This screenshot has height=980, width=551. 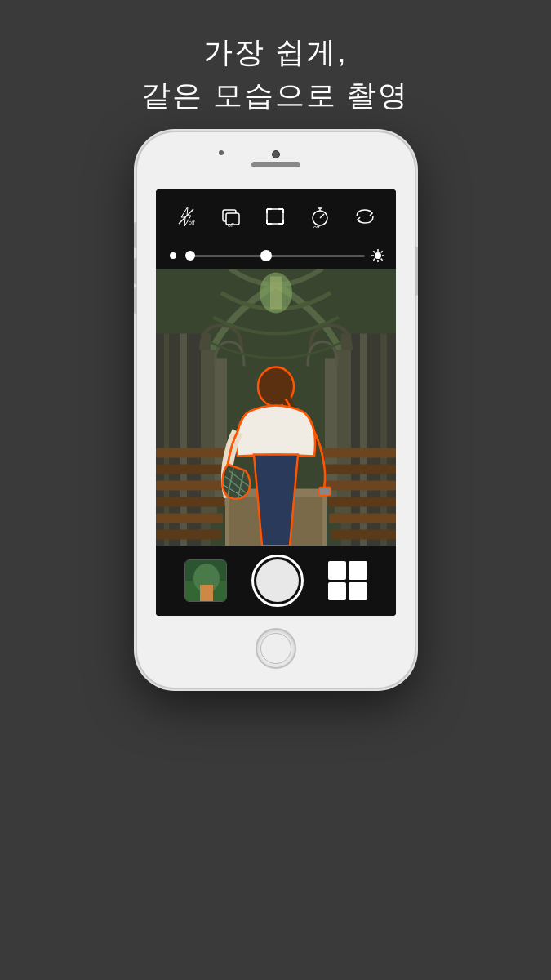 I want to click on aspect-ratio-button, so click(x=275, y=216).